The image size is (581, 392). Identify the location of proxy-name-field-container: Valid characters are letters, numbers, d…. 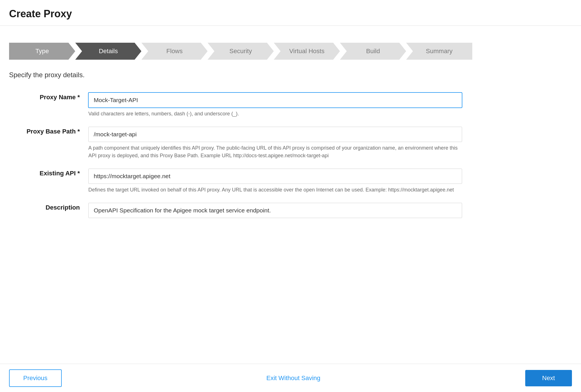
(275, 106).